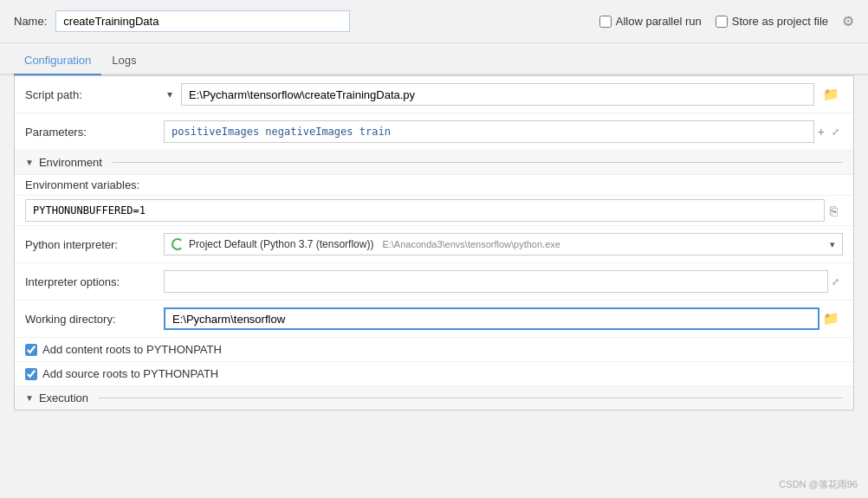 This screenshot has height=498, width=868. I want to click on interpreter-path-text: E:\Anaconda3\envs\tensorflow\python.exe, so click(471, 244).